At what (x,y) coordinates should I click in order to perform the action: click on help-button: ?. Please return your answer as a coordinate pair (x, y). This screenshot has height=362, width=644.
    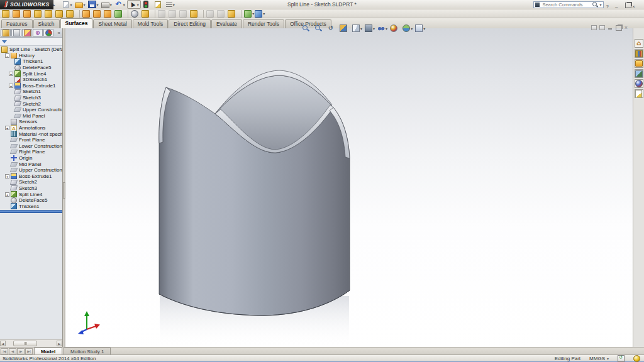
    Looking at the image, I should click on (610, 5).